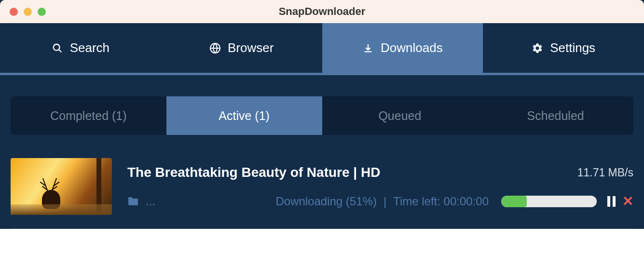 The image size is (644, 266). I want to click on progress-fill, so click(514, 201).